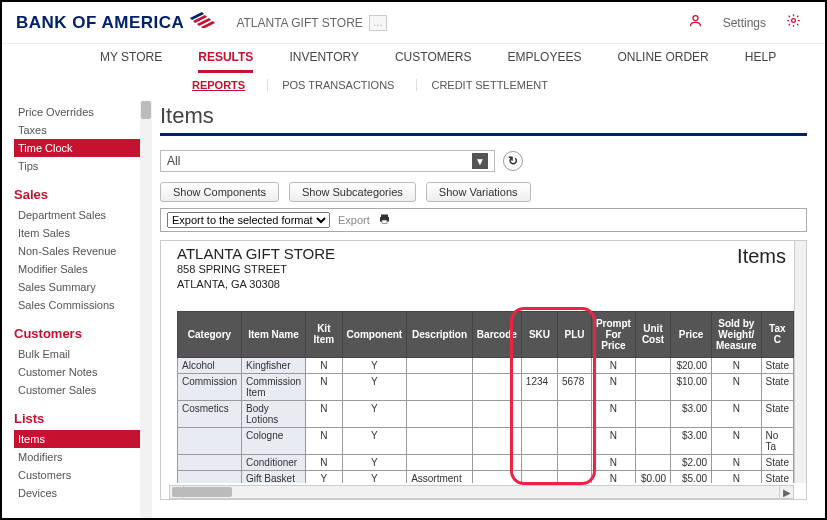  Describe the element at coordinates (299, 23) in the screenshot. I see `store-name: ATLANTA GIFT STORE` at that location.